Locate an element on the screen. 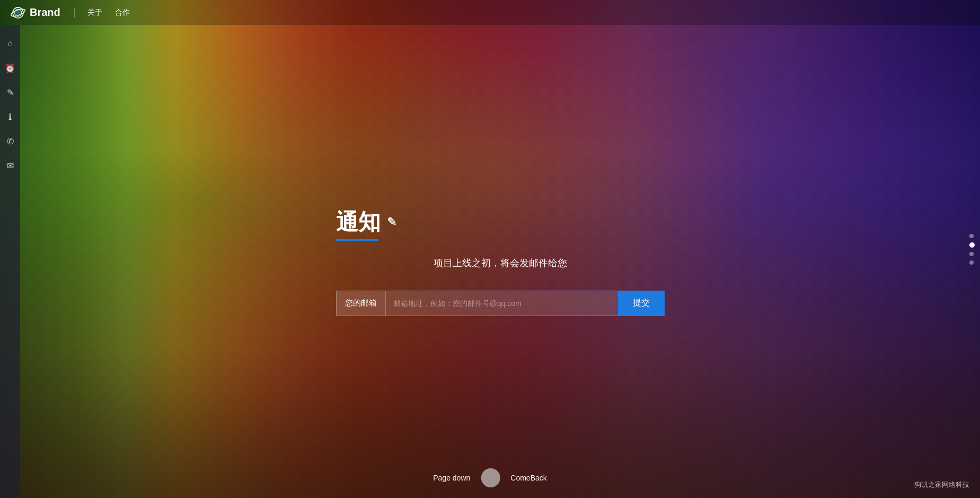 The image size is (980, 498). home-icon: ⌂ is located at coordinates (10, 43).